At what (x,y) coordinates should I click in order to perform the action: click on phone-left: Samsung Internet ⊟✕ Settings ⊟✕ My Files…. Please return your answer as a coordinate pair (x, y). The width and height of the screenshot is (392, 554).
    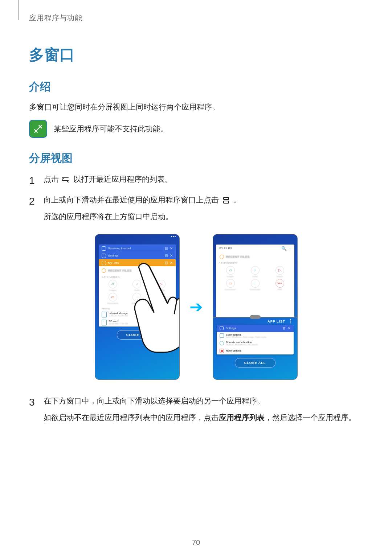
    Looking at the image, I should click on (137, 307).